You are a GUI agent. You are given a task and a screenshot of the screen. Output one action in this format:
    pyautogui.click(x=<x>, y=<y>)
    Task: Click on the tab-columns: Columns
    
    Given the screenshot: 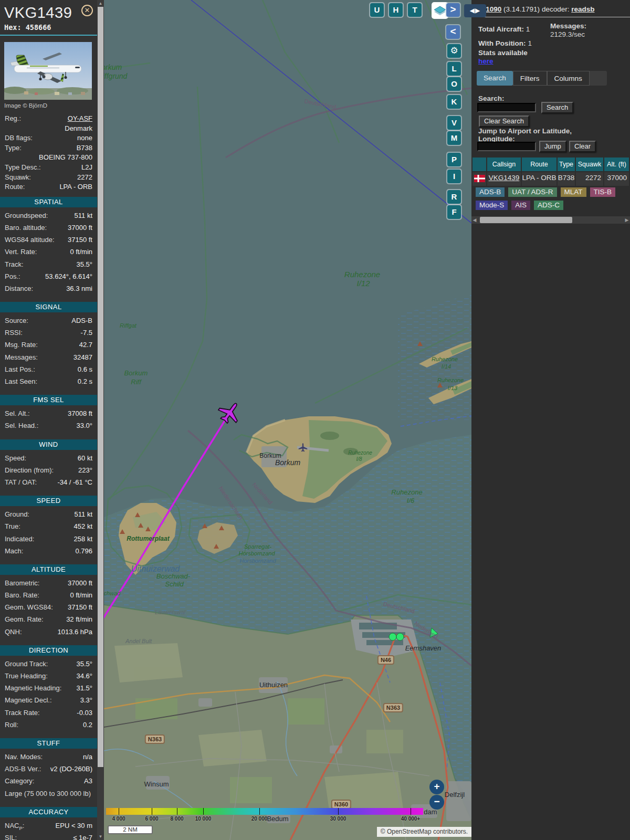 What is the action you would take?
    pyautogui.click(x=568, y=78)
    